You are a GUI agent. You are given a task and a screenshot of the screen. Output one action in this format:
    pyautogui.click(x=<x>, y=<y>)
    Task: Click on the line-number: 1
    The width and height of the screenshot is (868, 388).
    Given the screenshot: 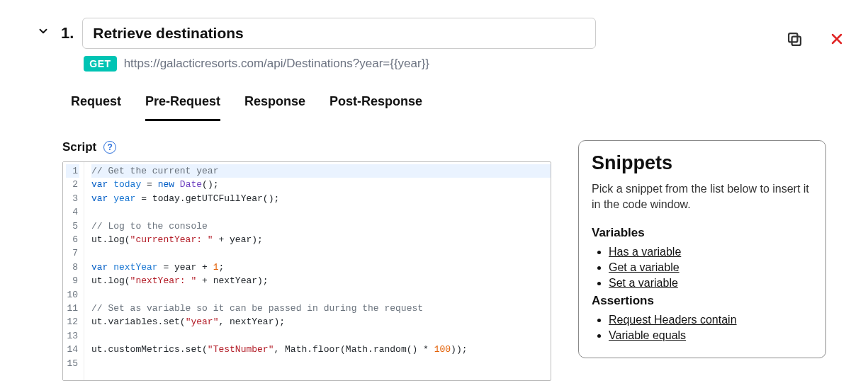 What is the action you would take?
    pyautogui.click(x=72, y=171)
    